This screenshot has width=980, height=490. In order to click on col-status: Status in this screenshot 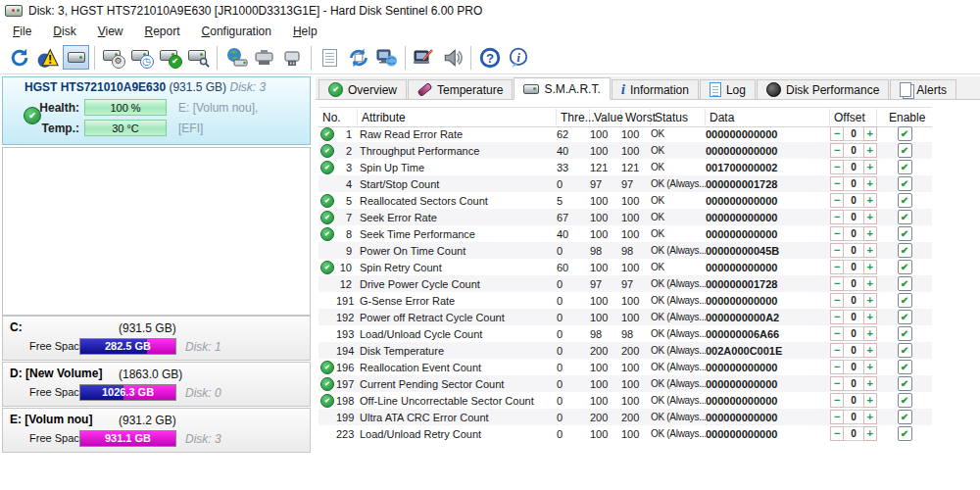, I will do `click(678, 118)`.